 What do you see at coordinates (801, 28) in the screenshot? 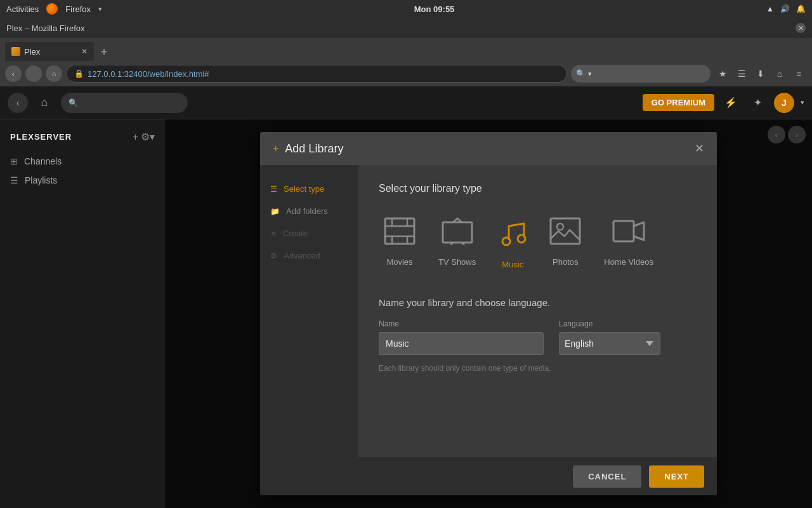
I see `browser-close-button: ✕` at bounding box center [801, 28].